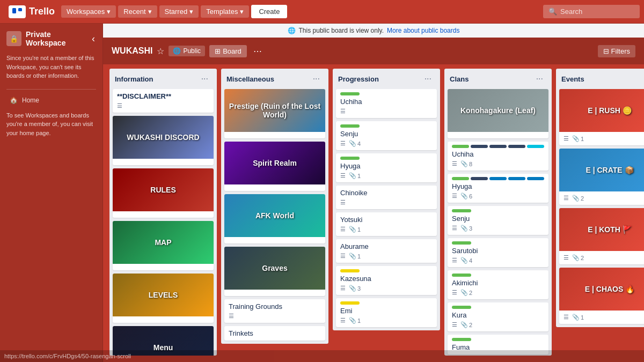  Describe the element at coordinates (177, 51) in the screenshot. I see `globe-small-icon: 🌐` at that location.